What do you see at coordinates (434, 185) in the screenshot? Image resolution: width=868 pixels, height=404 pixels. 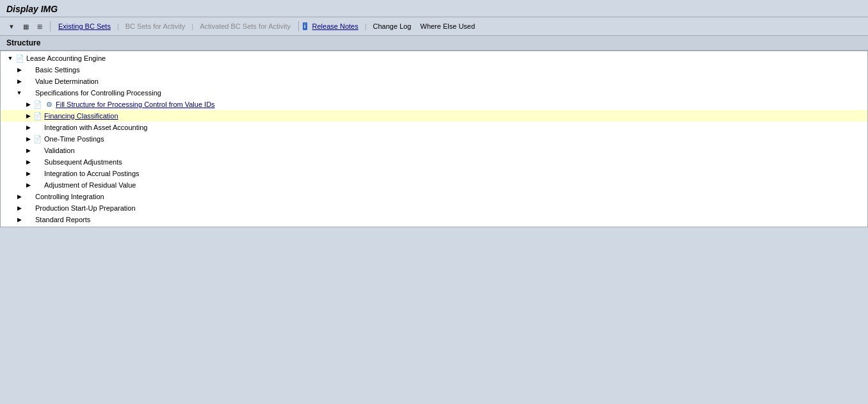 I see `tree-row: ▶ Adjustment of Residual Value` at bounding box center [434, 185].